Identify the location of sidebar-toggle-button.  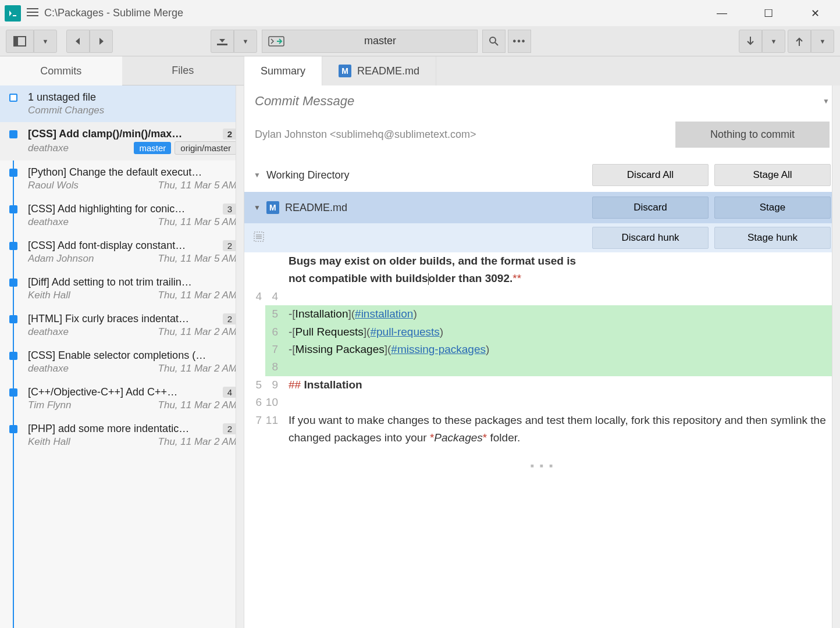
(20, 41).